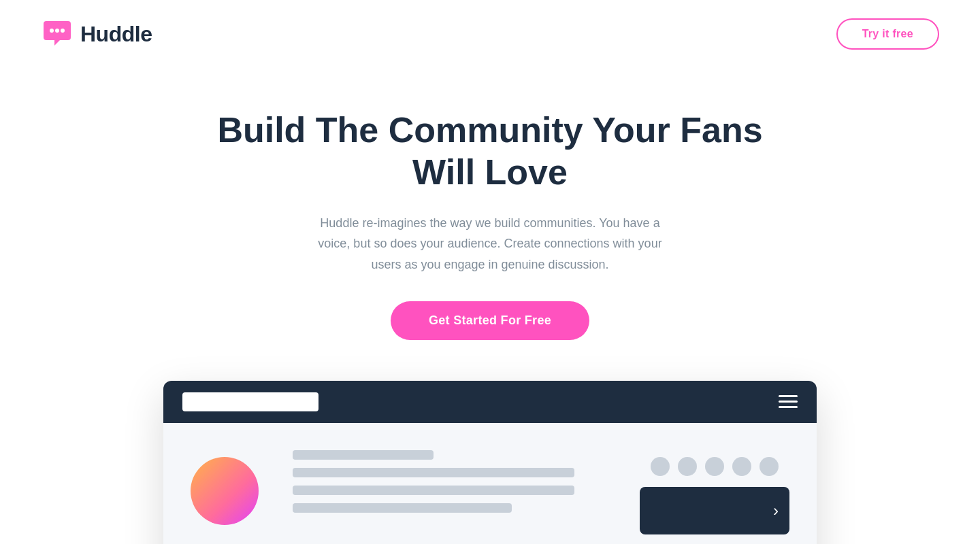 This screenshot has height=544, width=980. What do you see at coordinates (250, 402) in the screenshot?
I see `mockup-search-bar` at bounding box center [250, 402].